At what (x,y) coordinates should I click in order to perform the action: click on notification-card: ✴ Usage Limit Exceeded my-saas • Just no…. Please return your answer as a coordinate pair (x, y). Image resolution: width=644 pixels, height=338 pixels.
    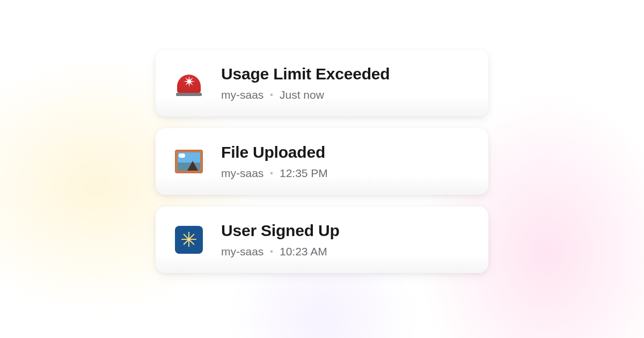
    Looking at the image, I should click on (322, 83).